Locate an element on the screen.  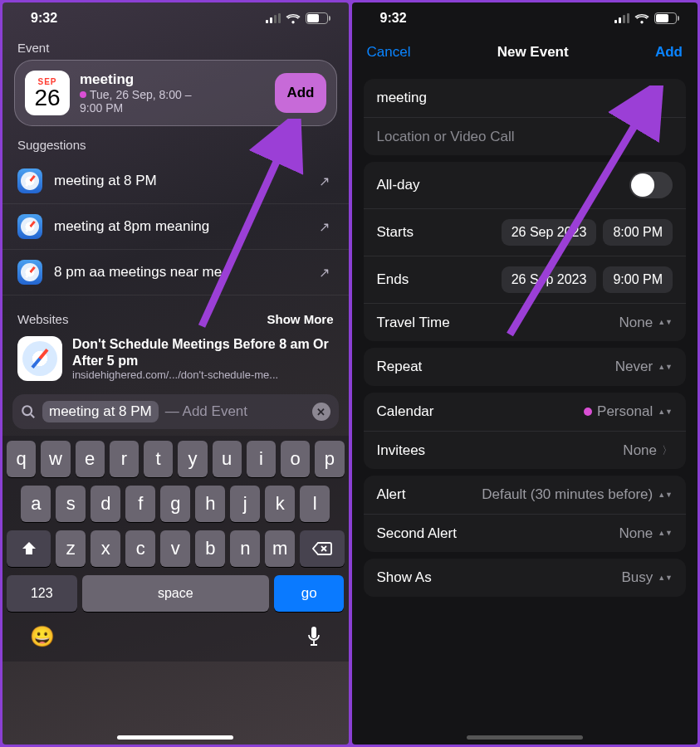
key-x: x is located at coordinates (105, 549).